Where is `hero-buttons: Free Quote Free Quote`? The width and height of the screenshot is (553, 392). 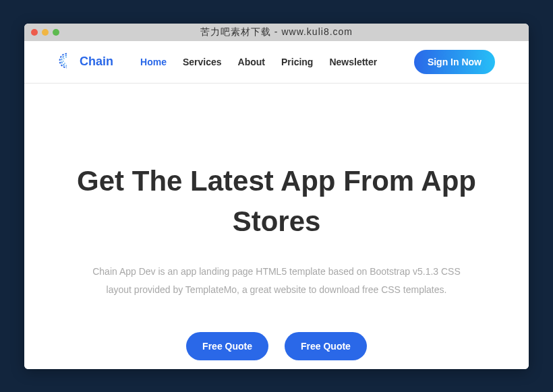 hero-buttons: Free Quote Free Quote is located at coordinates (276, 346).